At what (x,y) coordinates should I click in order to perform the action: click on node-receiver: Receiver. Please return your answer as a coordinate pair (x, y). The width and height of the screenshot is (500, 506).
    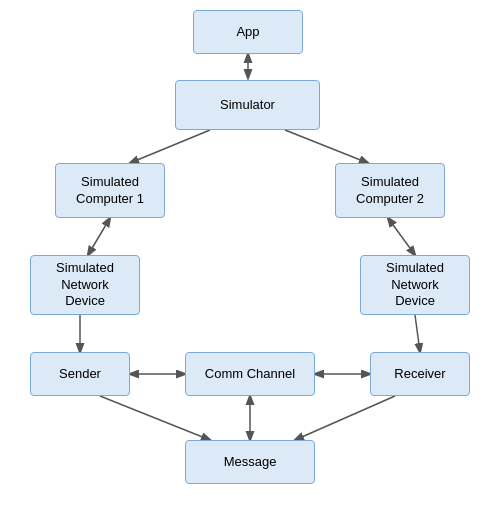
    Looking at the image, I should click on (420, 374).